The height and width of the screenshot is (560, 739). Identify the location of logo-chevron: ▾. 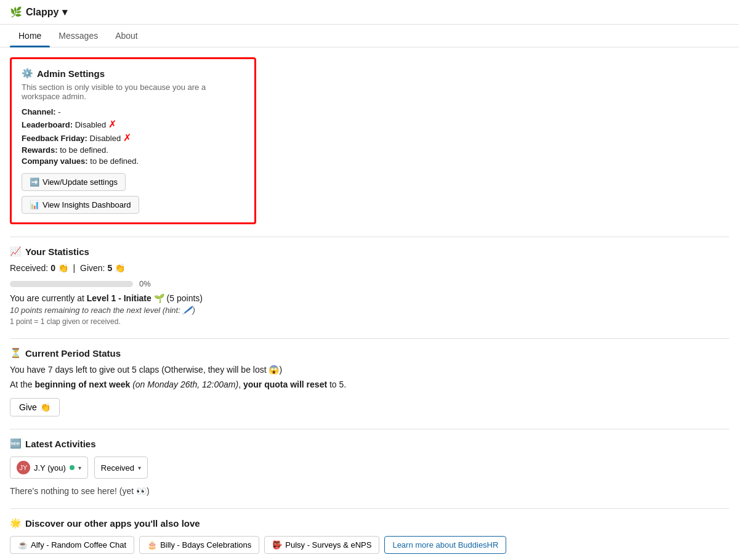
(65, 12).